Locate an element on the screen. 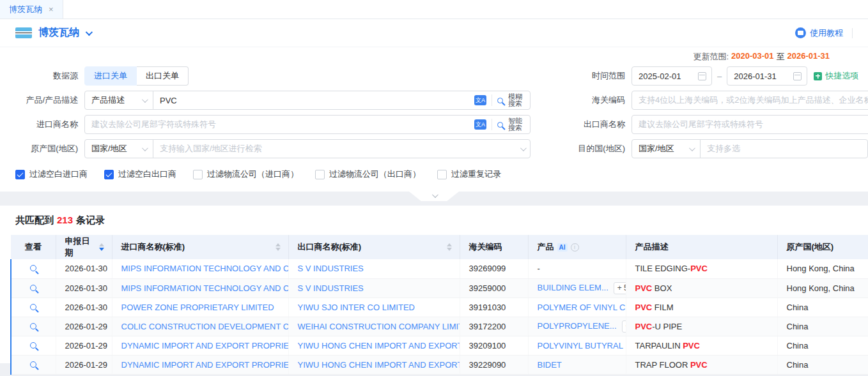 This screenshot has height=376, width=868. end-date-input: 2026-01-31 is located at coordinates (767, 76).